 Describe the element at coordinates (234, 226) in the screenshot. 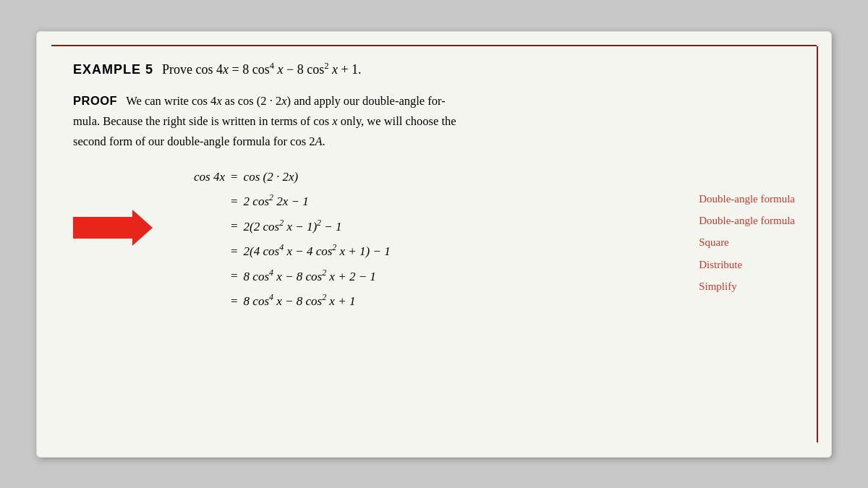

I see `step3-eq: =` at that location.